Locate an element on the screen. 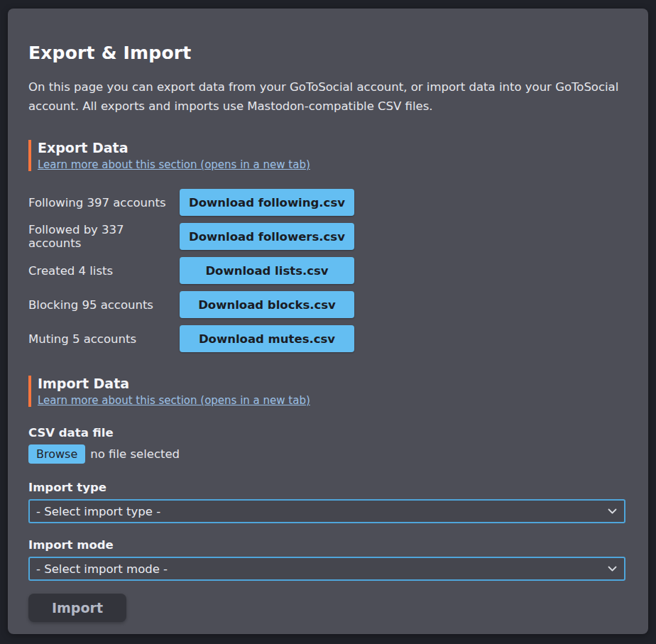 This screenshot has height=644, width=656. export-row-mutes: Muting 5 accounts Download mutes.csv is located at coordinates (327, 339).